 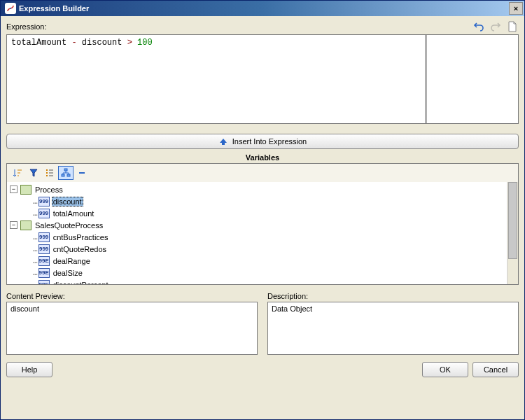 I want to click on filter-icon-button, so click(x=34, y=173).